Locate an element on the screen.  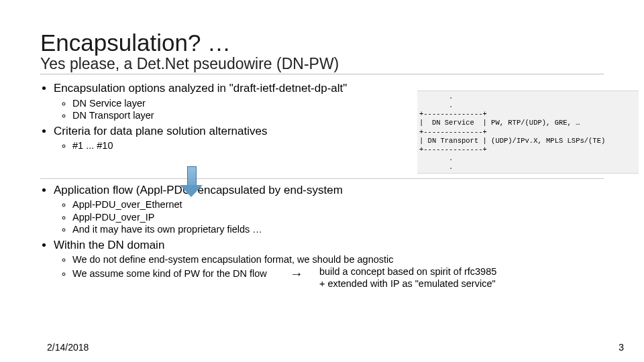
bullet-4-text: Within the DN domain is located at coordinates (109, 245).